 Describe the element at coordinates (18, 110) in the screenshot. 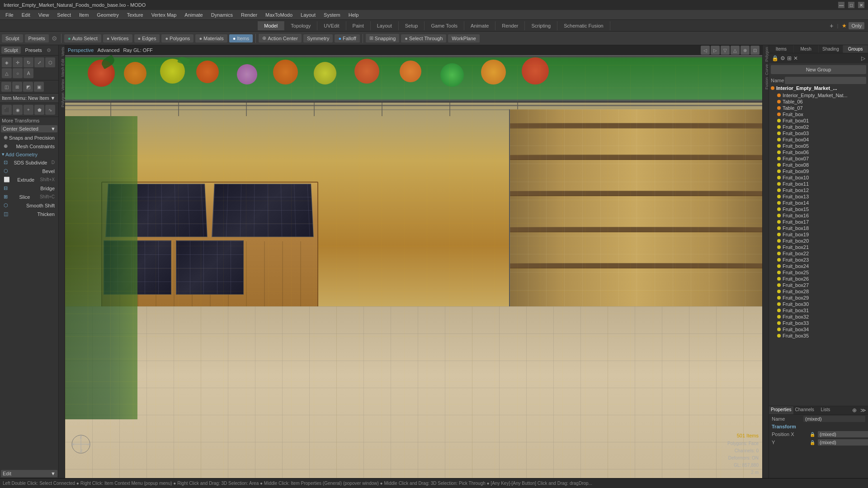

I see `icon-2-2: ◉` at that location.